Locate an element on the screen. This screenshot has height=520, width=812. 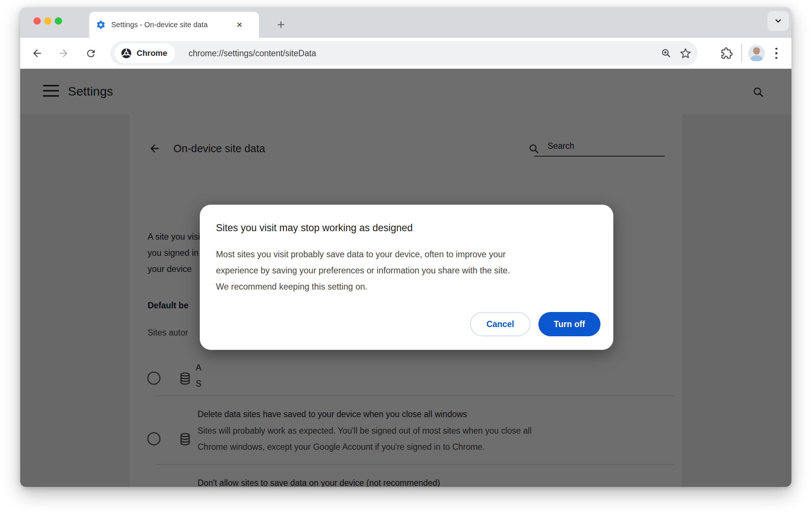
dialog-body: Most sites you visit probably save data … is located at coordinates (363, 270).